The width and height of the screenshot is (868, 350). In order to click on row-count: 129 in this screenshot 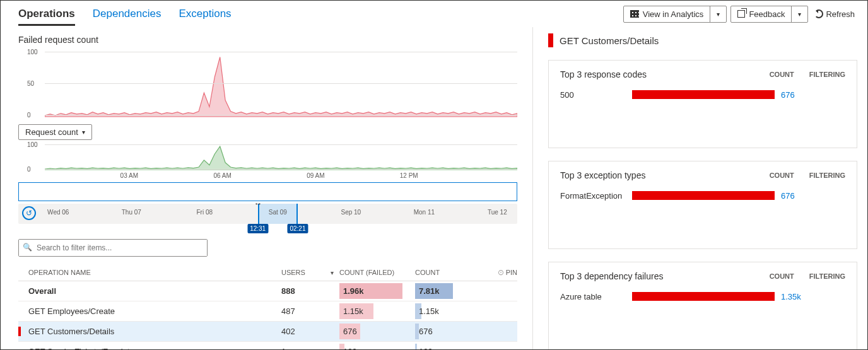, I will do `click(453, 346)`.